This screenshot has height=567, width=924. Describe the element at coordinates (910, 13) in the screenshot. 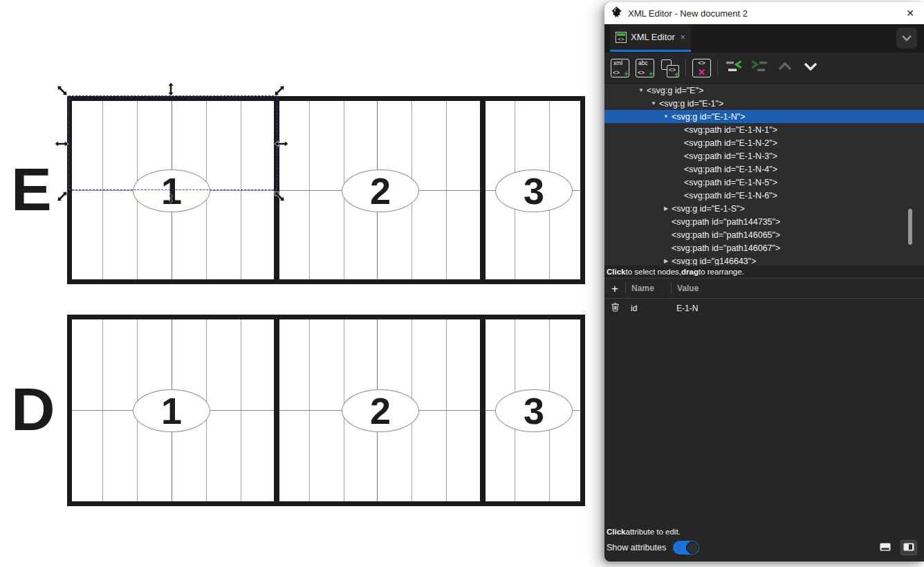

I see `close-icon: ✕` at that location.